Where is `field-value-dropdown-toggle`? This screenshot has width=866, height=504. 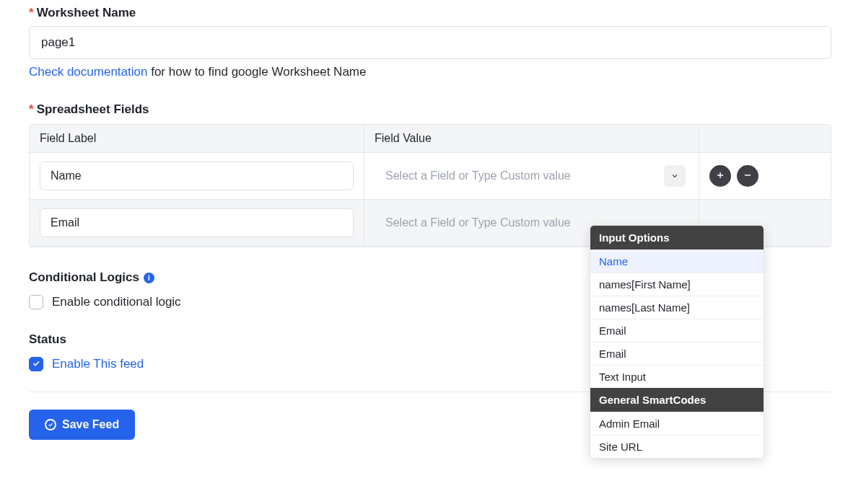 field-value-dropdown-toggle is located at coordinates (675, 176).